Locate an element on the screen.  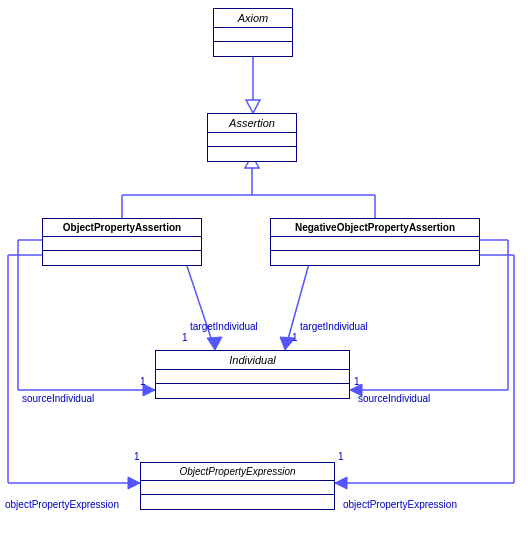
axiom-section1 is located at coordinates (253, 35).